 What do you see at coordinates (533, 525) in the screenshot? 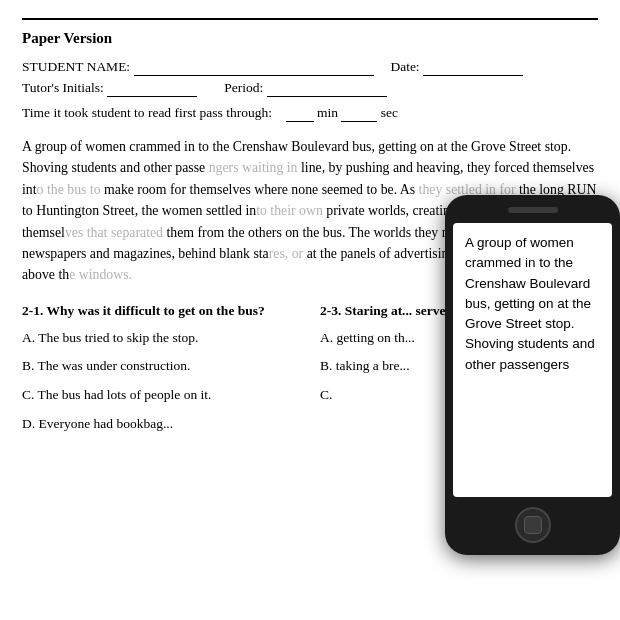
I see `phone-home-button` at bounding box center [533, 525].